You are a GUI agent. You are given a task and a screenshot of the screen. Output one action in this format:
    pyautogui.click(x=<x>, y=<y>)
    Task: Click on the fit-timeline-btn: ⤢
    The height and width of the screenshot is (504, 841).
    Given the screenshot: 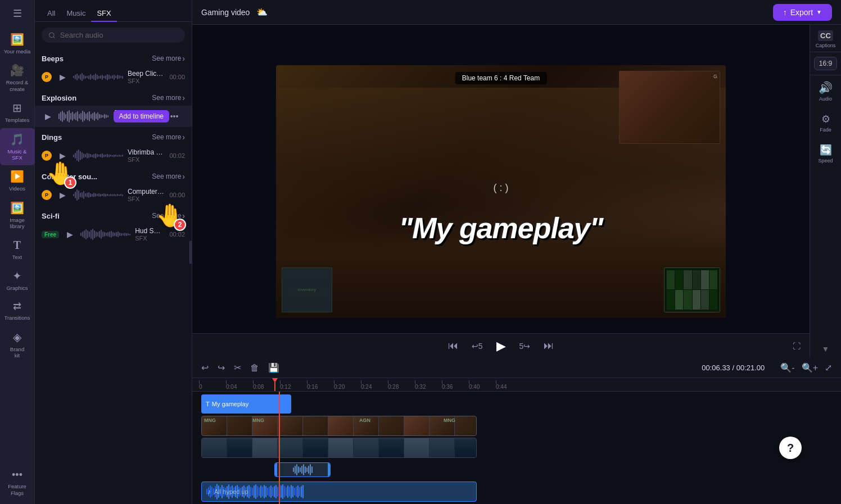 What is the action you would take?
    pyautogui.click(x=829, y=367)
    